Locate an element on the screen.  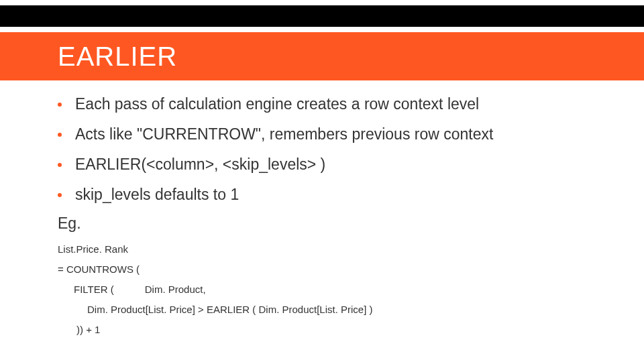
code-line: List.Price. Rank is located at coordinates (331, 249).